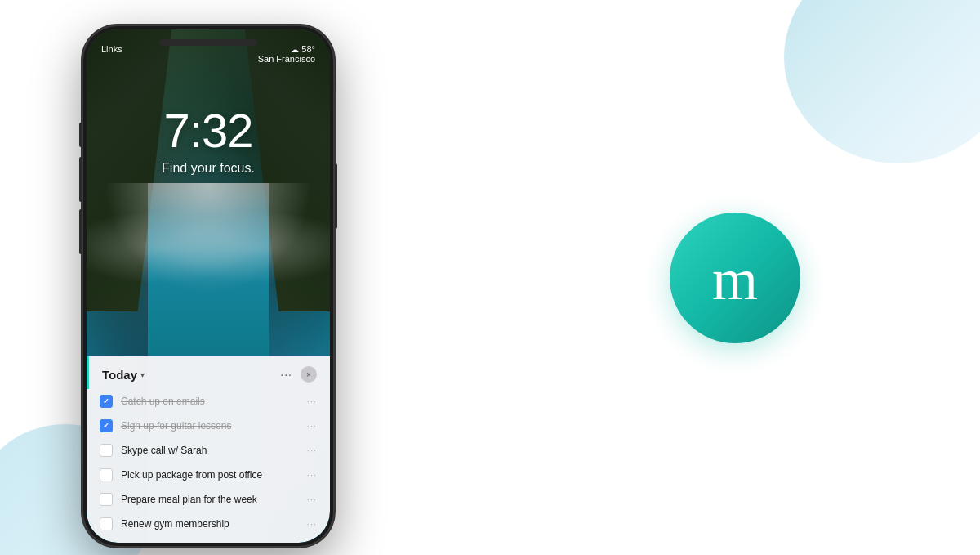 Image resolution: width=980 pixels, height=555 pixels. I want to click on clock-time: 7:32, so click(208, 131).